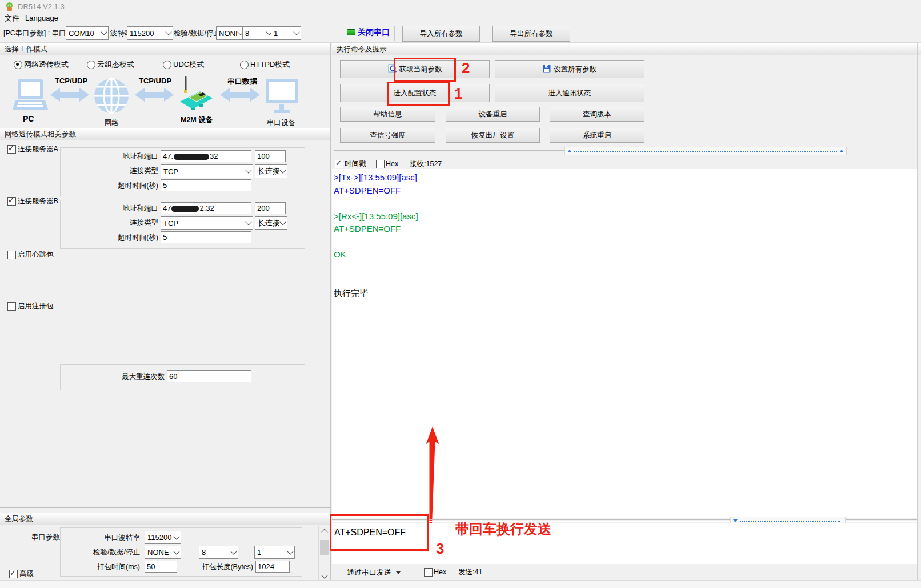  Describe the element at coordinates (570, 69) in the screenshot. I see `set-params-button: 设置所有参数` at that location.